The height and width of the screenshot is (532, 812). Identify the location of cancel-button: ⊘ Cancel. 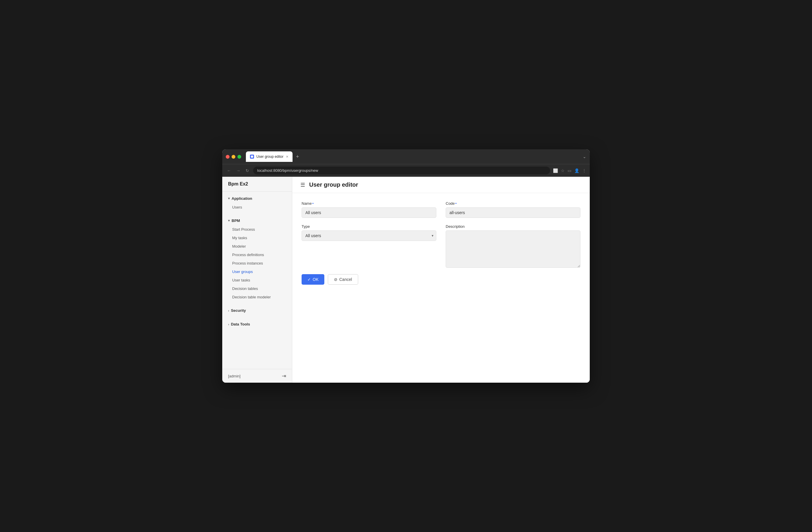
(343, 279).